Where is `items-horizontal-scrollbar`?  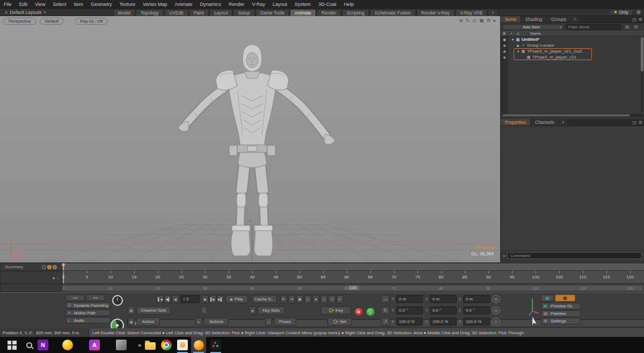 items-horizontal-scrollbar is located at coordinates (573, 115).